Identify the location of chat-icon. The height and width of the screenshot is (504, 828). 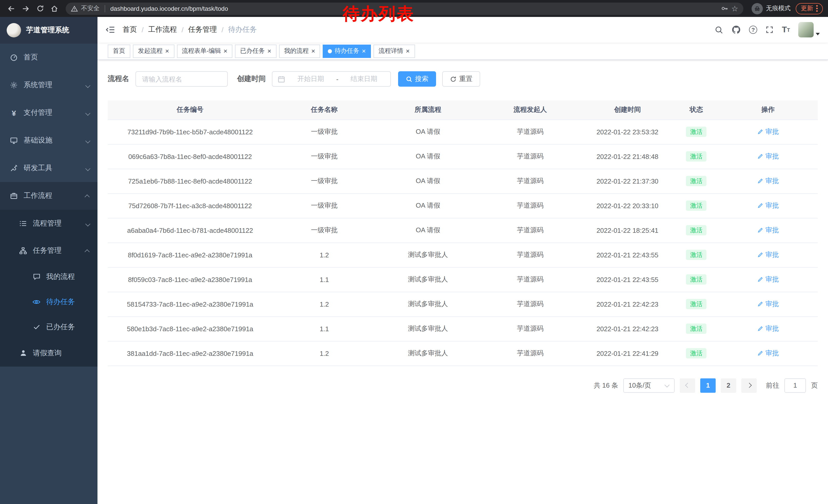
(36, 277).